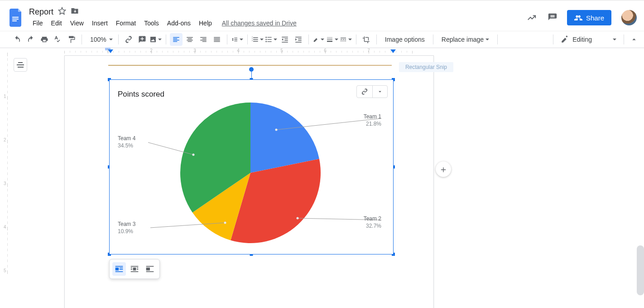 The image size is (644, 308). Describe the element at coordinates (629, 18) in the screenshot. I see `account-avatar` at that location.